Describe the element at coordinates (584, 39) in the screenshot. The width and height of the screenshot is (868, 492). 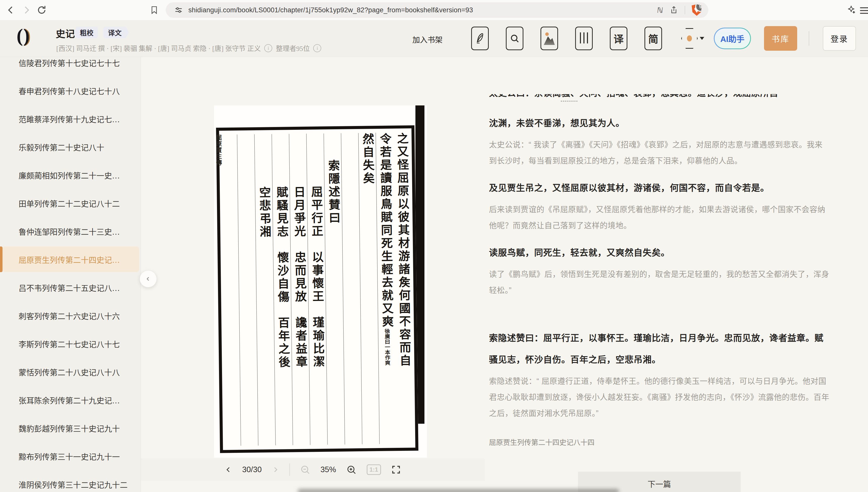
I see `vertical-layout-button` at that location.